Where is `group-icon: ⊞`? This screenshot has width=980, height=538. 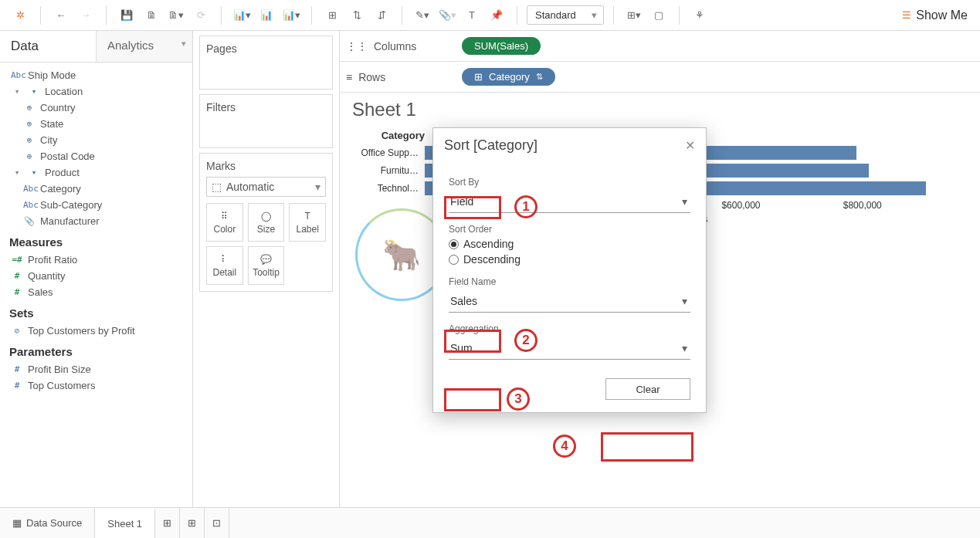
group-icon: ⊞ is located at coordinates (332, 15).